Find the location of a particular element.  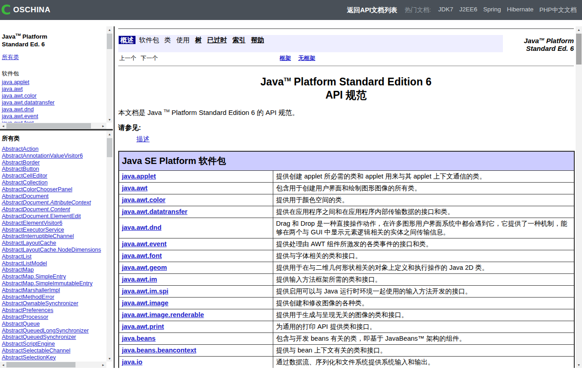

sidebar-title-line2: Standard Ed. 6 is located at coordinates (24, 45).